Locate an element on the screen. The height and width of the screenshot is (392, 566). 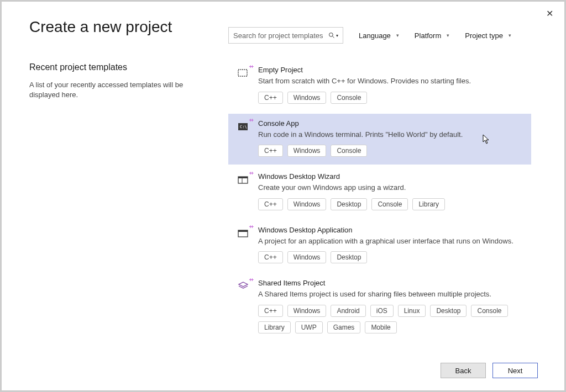
tag: Linux is located at coordinates (412, 311).